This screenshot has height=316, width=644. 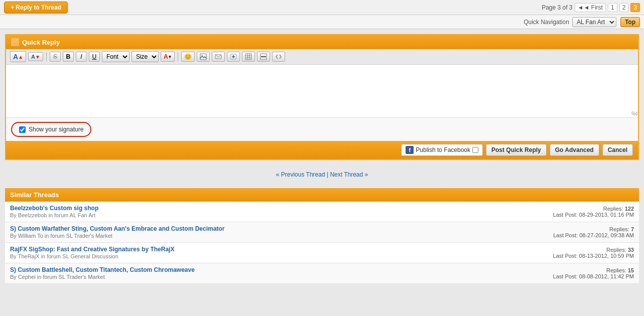 What do you see at coordinates (629, 209) in the screenshot?
I see `replies-count: 122` at bounding box center [629, 209].